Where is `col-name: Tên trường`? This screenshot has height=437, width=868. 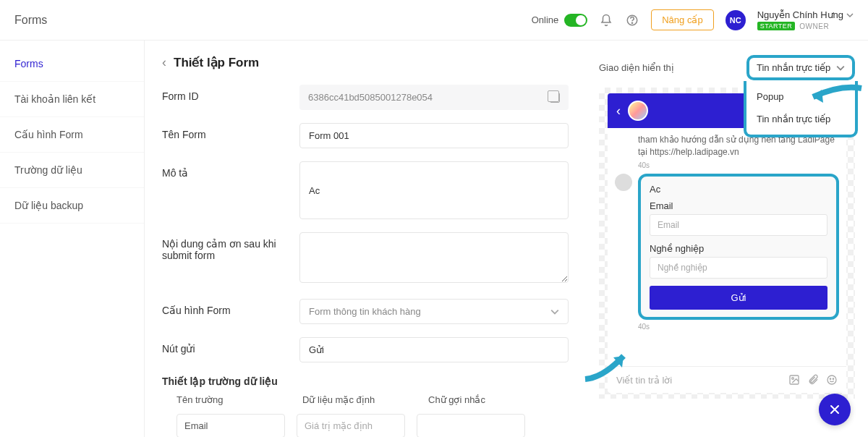 col-name: Tên trường is located at coordinates (231, 399).